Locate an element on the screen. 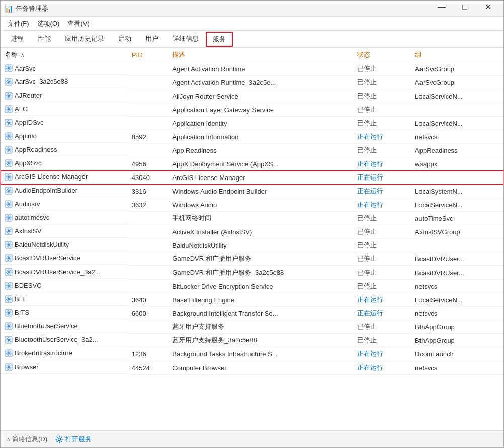 Image resolution: width=504 pixels, height=448 pixels. tab-process: 进程 is located at coordinates (17, 39).